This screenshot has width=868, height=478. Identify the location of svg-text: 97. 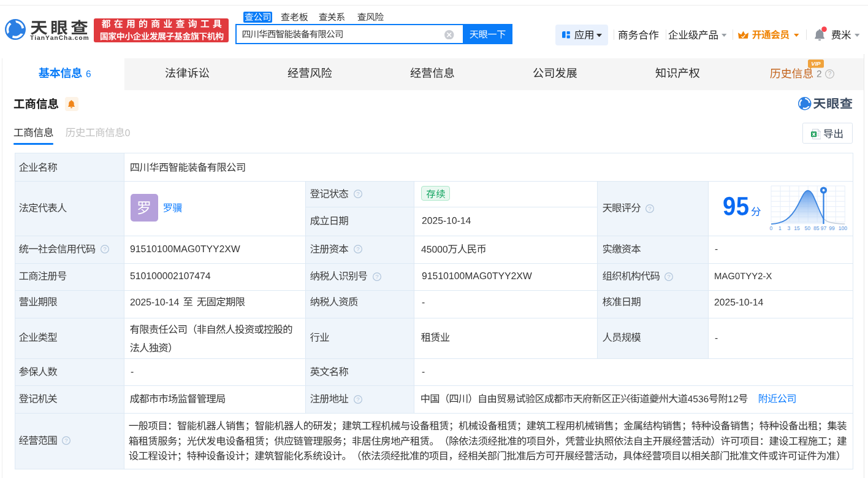
(823, 228).